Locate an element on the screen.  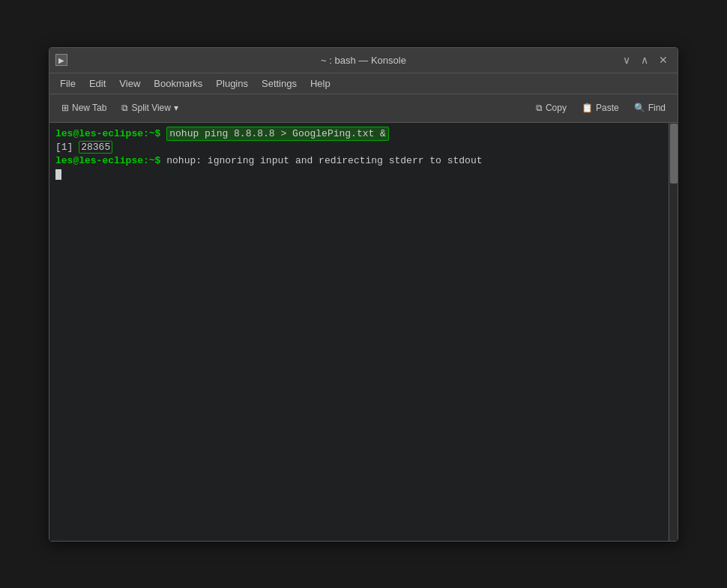
menu-bar: File Edit View Bookmarks Plugins Setting… is located at coordinates (364, 84).